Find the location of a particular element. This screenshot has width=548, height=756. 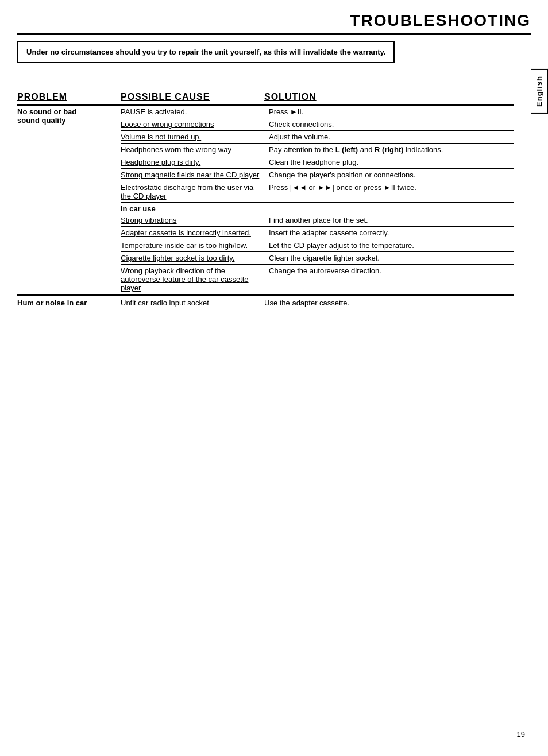

cause-5: Headphone plug is dirty. is located at coordinates (192, 162).